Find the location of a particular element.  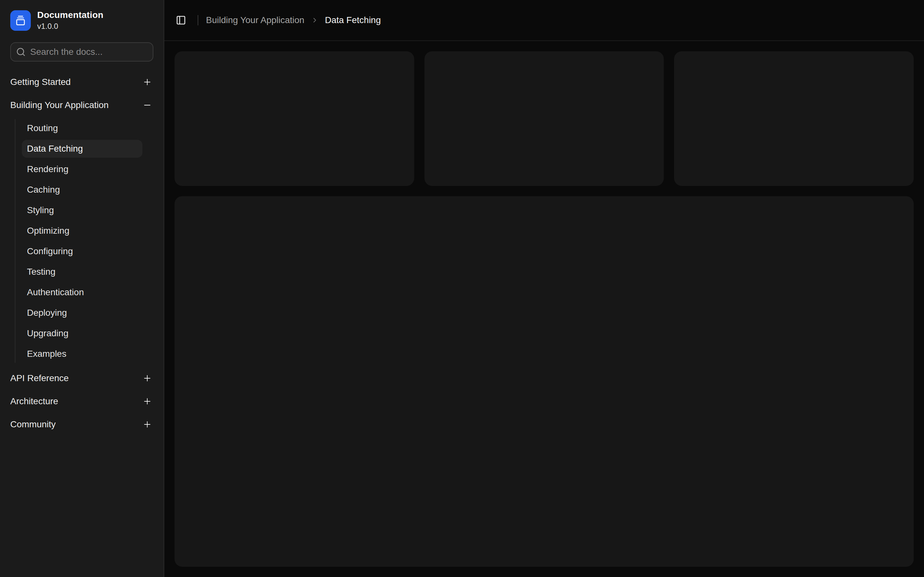

search-container is located at coordinates (82, 52).